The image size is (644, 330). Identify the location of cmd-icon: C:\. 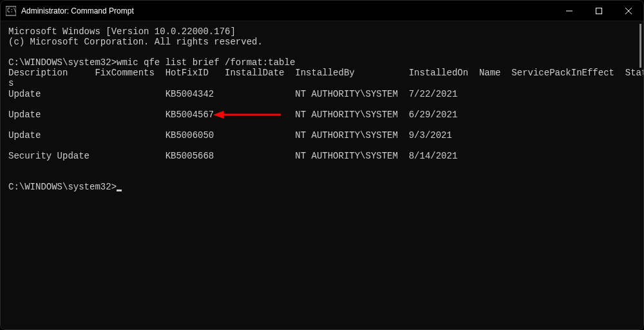
(11, 11).